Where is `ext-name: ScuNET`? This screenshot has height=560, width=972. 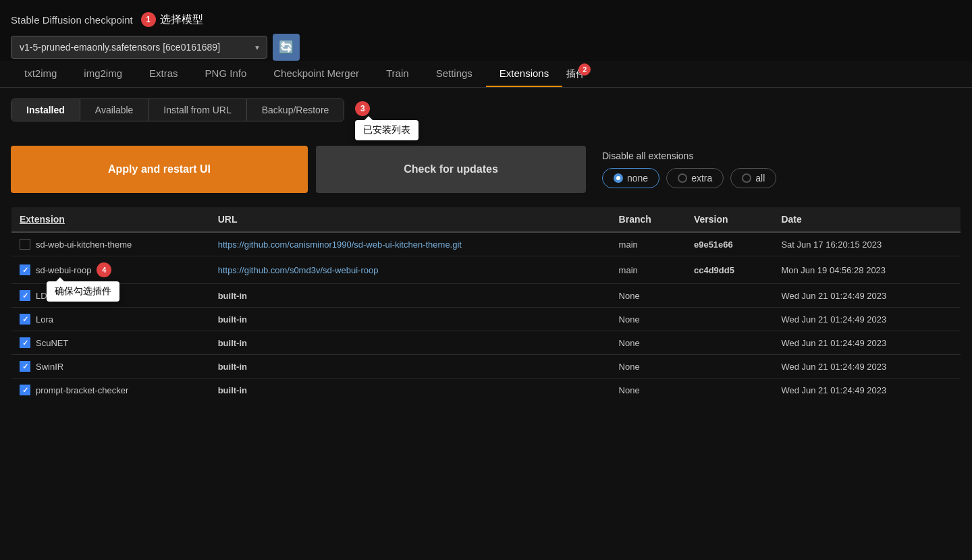 ext-name: ScuNET is located at coordinates (52, 343).